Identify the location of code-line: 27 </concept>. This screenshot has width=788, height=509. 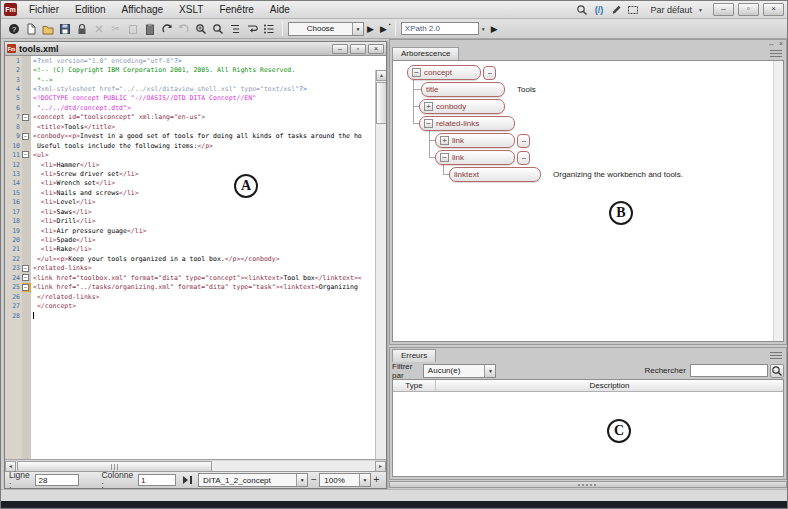
(196, 306).